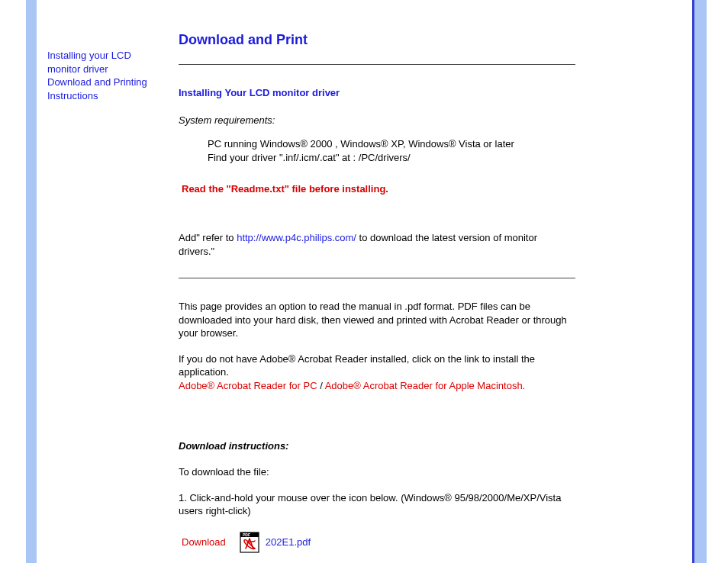 Image resolution: width=728 pixels, height=563 pixels. What do you see at coordinates (391, 158) in the screenshot?
I see `sysreq-line-2: Find your driver ".inf/.icm/.cat" at : /…` at bounding box center [391, 158].